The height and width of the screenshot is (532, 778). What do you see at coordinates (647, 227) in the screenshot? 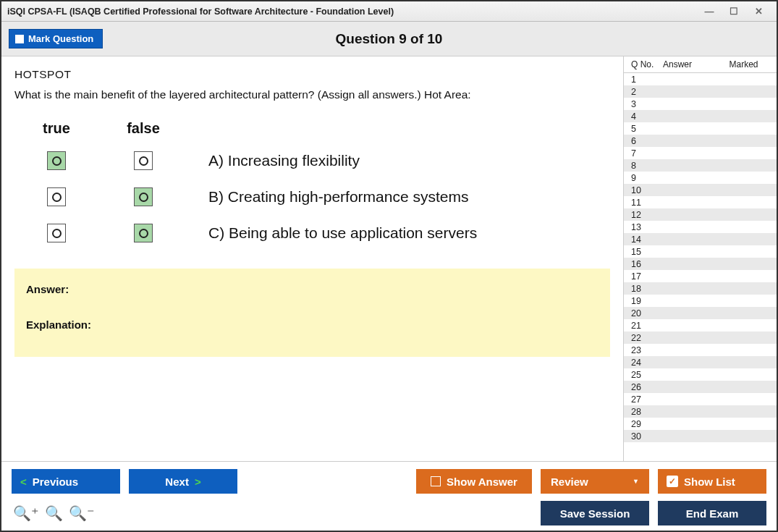
I see `navigator-row-number: 13` at bounding box center [647, 227].